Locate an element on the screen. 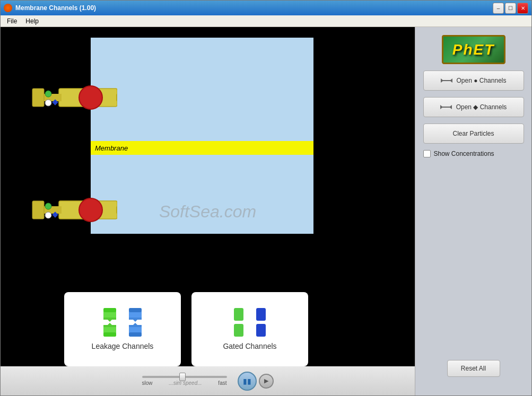  leakage-channels-label: Leakage Channels is located at coordinates (123, 346).